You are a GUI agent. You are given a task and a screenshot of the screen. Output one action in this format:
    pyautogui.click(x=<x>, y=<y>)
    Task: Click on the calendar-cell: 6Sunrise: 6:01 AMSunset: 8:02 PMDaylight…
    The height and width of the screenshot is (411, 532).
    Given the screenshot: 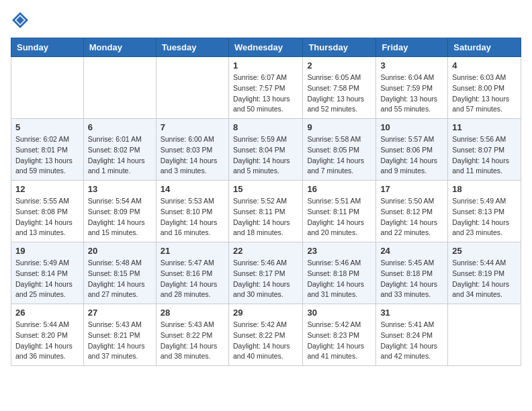 What is the action you would take?
    pyautogui.click(x=120, y=150)
    